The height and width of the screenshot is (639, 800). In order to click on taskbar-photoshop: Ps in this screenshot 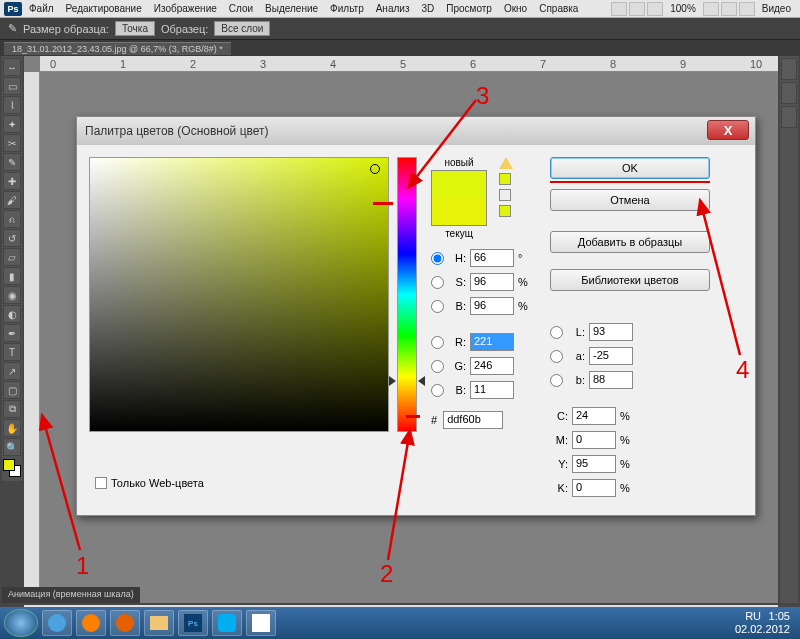, I will do `click(193, 623)`.